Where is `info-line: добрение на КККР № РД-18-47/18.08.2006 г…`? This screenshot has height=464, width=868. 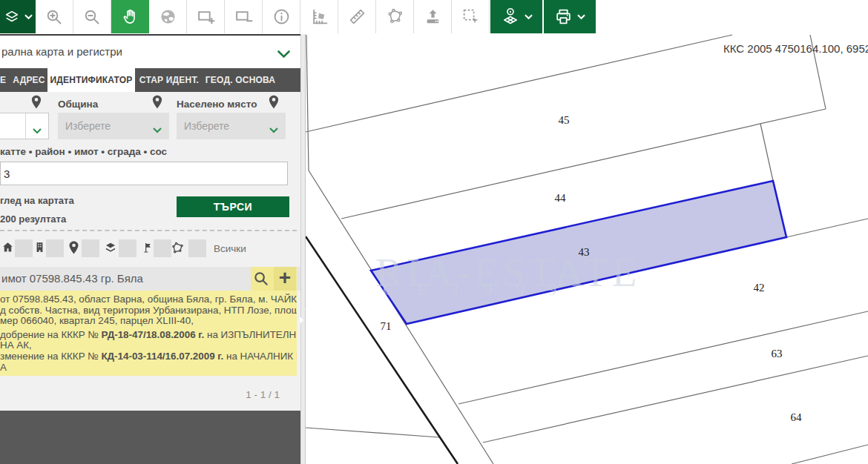 info-line: добрение на КККР № РД-18-47/18.08.2006 г… is located at coordinates (148, 335).